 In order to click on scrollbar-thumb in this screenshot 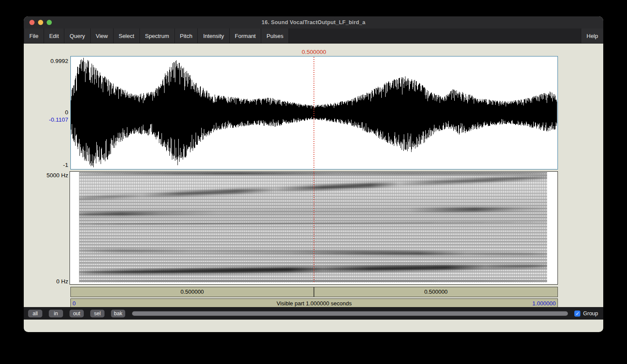, I will do `click(350, 314)`.